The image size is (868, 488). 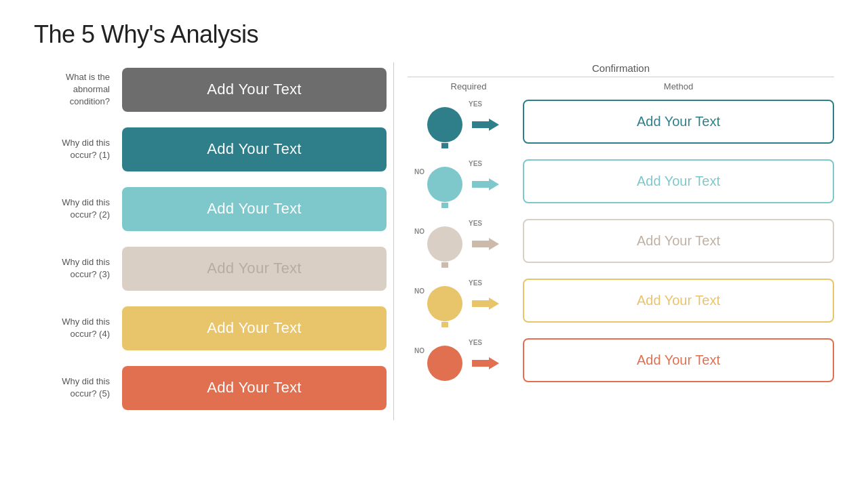 I want to click on confirmation-subheader: Required Method, so click(x=621, y=87).